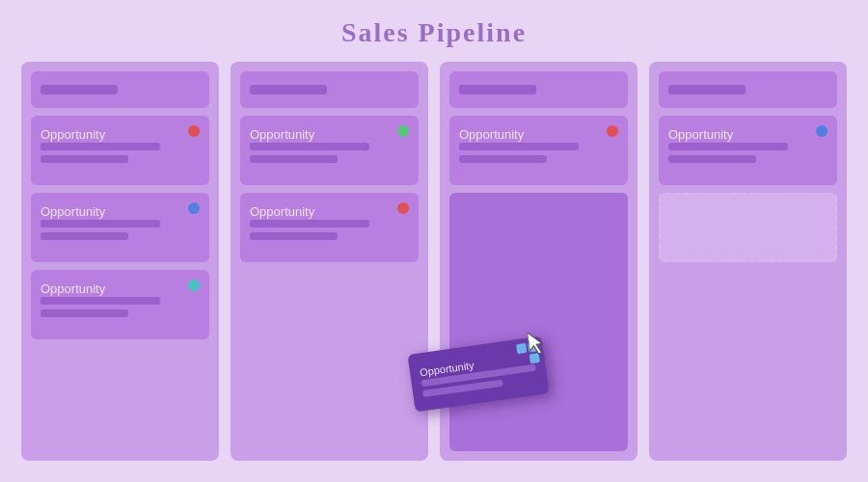  Describe the element at coordinates (330, 150) in the screenshot. I see `card-2-1: Opportunity` at that location.